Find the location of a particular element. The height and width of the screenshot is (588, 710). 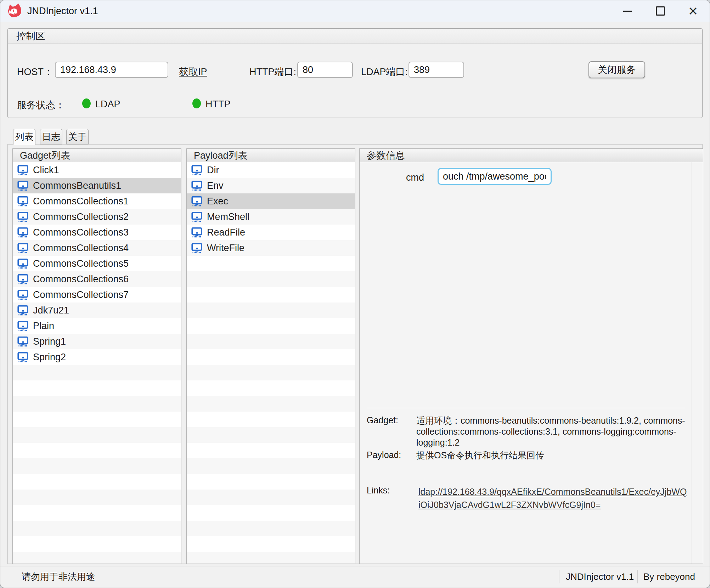

list-item-label: MemShell is located at coordinates (228, 217).